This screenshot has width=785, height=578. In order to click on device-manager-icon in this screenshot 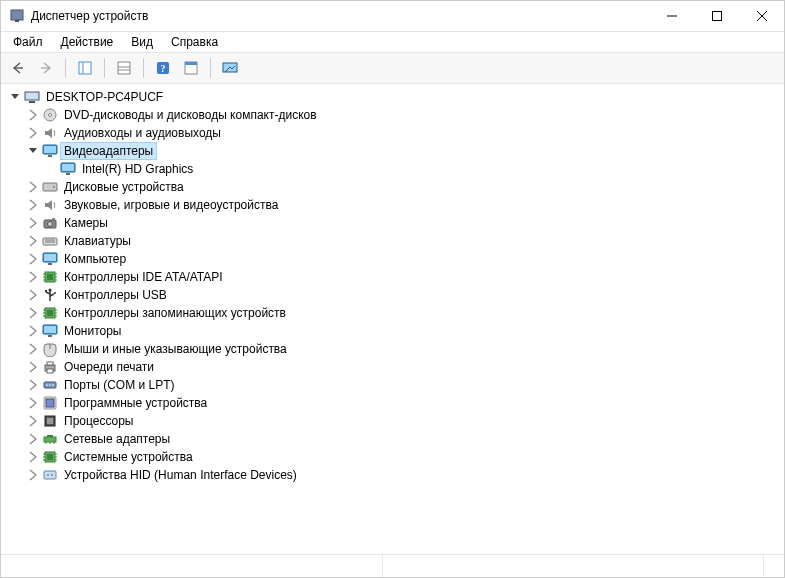, I will do `click(17, 16)`.